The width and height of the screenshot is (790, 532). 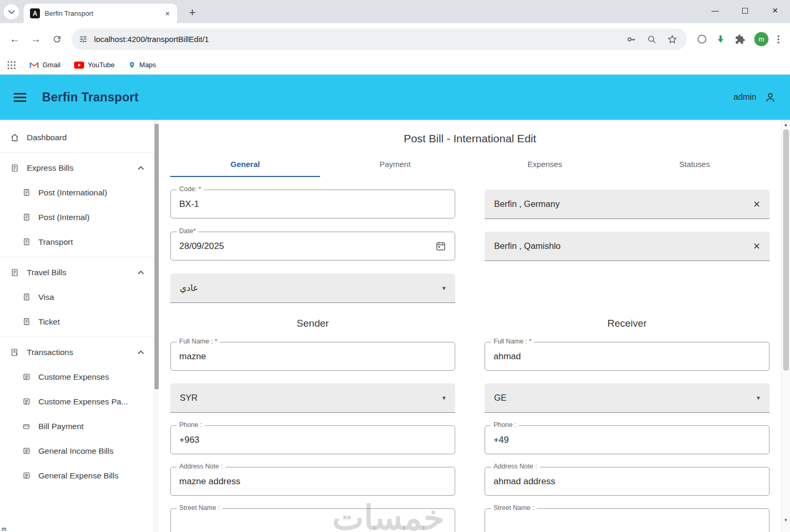 I want to click on extensions-puzzle-icon, so click(x=740, y=39).